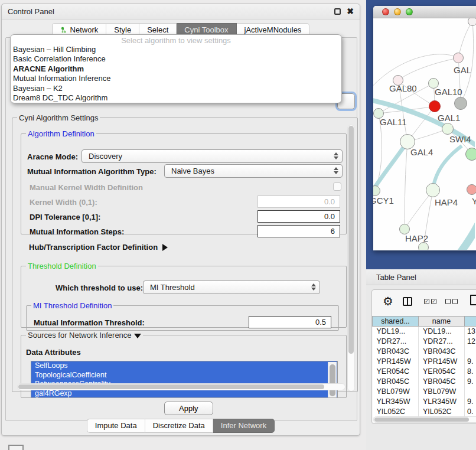  Describe the element at coordinates (84, 335) in the screenshot. I see `sources-title: Sources for Network Inference` at that location.